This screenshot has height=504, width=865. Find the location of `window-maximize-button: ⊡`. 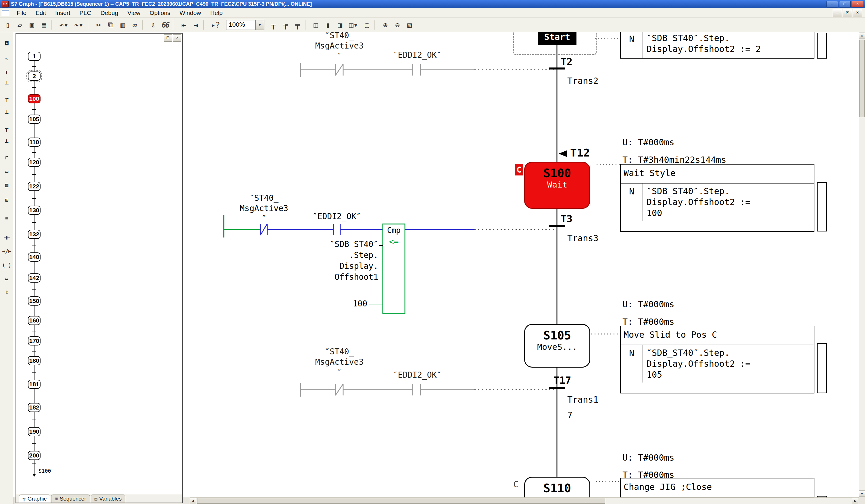

window-maximize-button: ⊡ is located at coordinates (845, 4).